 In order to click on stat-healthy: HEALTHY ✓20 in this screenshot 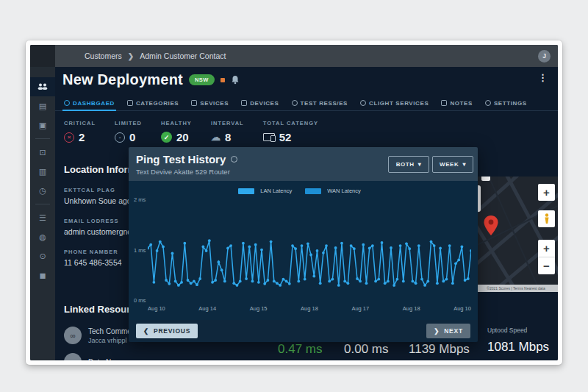, I will do `click(176, 132)`.